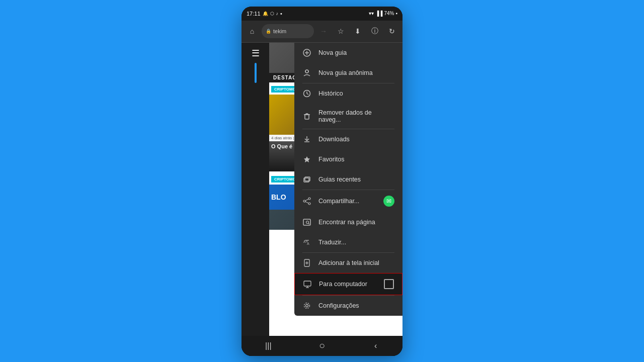 The width and height of the screenshot is (644, 362). What do you see at coordinates (278, 14) in the screenshot?
I see `music-icon: ♪` at bounding box center [278, 14].